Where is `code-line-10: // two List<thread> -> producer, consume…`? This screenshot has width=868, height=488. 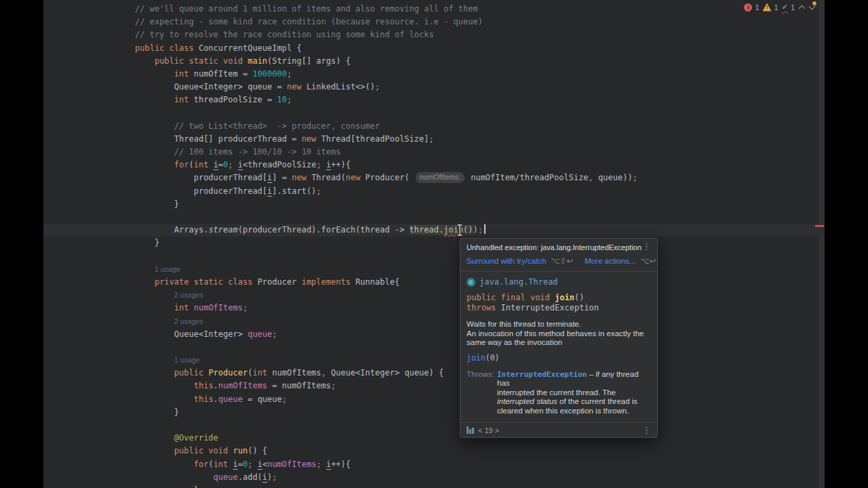
code-line-10: // two List<thread> -> producer, consume… is located at coordinates (387, 126).